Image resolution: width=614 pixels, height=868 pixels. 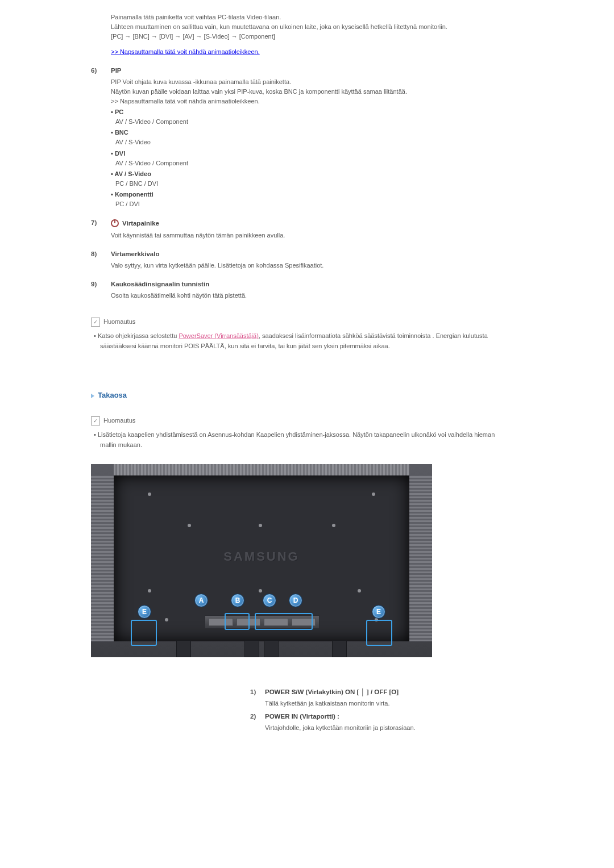 What do you see at coordinates (306, 82) in the screenshot?
I see `s6-p1: PIP Voit ohjata kuva kuvassa -ikkunaa pa…` at bounding box center [306, 82].